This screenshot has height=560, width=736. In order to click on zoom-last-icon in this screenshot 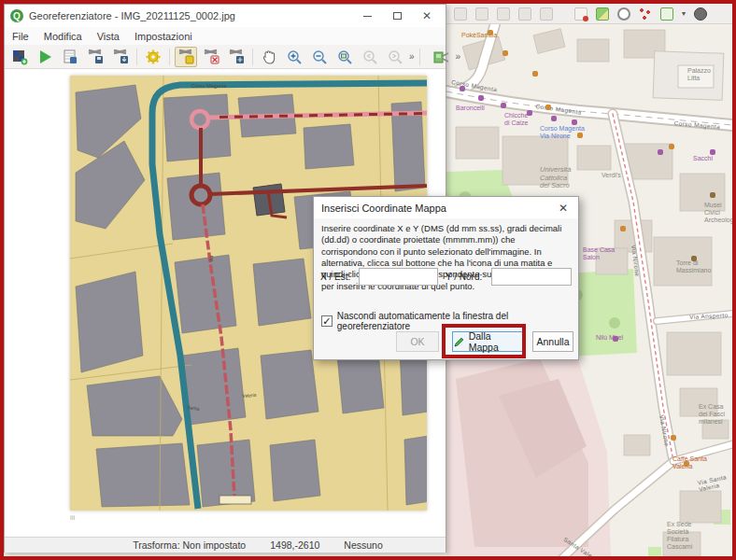, I will do `click(370, 57)`.